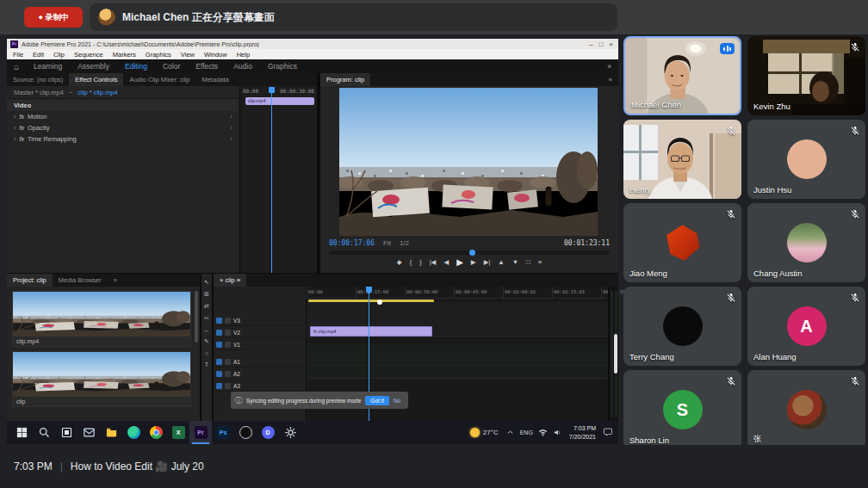 The height and width of the screenshot is (488, 868). Describe the element at coordinates (215, 79) in the screenshot. I see `panel-tab: Metadata` at that location.